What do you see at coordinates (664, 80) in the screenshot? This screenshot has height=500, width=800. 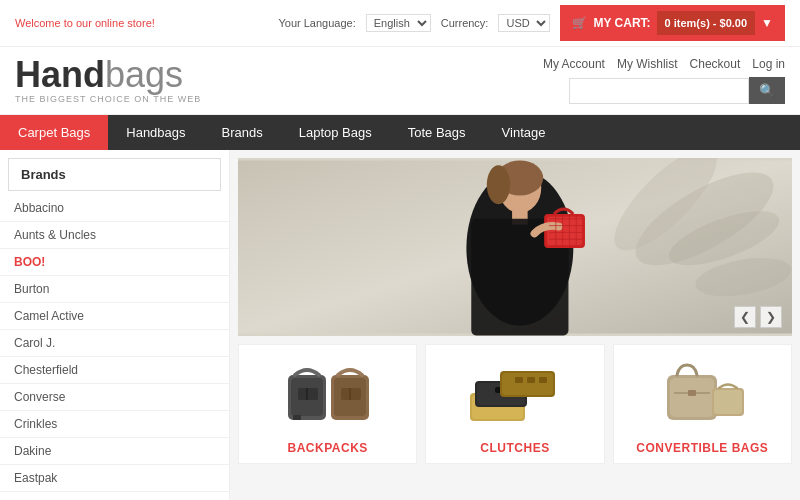 I see `header-right: My Account My Wishlist Checkout Log in 🔍` at bounding box center [664, 80].